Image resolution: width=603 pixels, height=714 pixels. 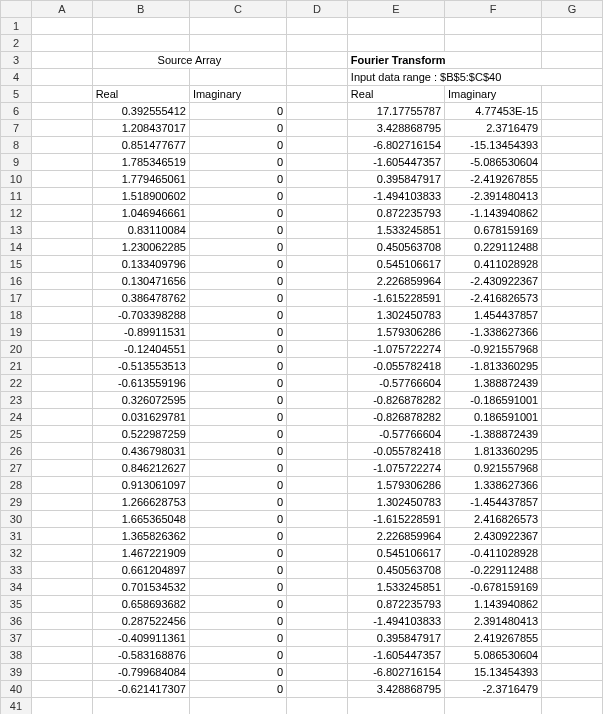 What do you see at coordinates (494, 452) in the screenshot?
I see `ft-imag-cell: 1.813360295` at bounding box center [494, 452].